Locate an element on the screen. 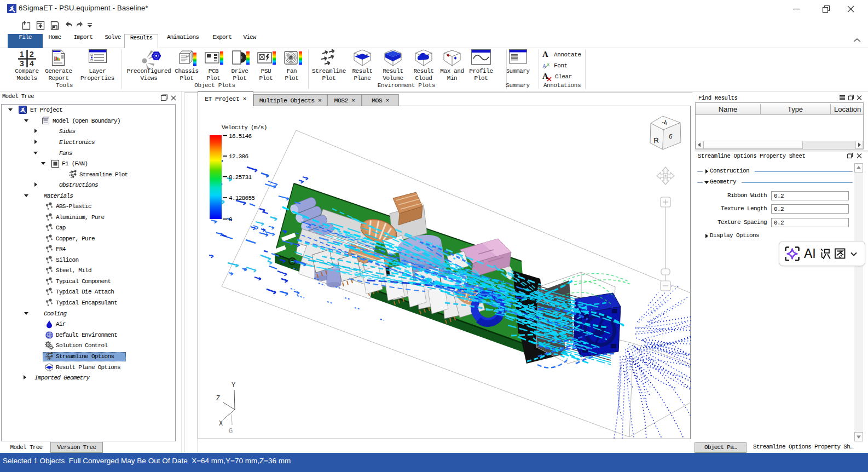 This screenshot has height=472, width=868. svg-text: 1 is located at coordinates (22, 54).